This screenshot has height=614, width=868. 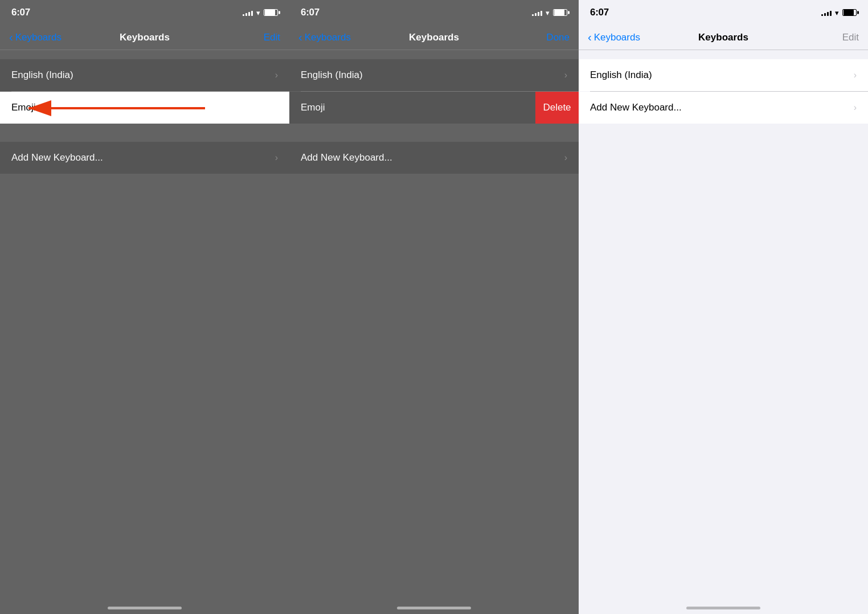 What do you see at coordinates (145, 75) in the screenshot?
I see `english-india-row-1: English (India) ›` at bounding box center [145, 75].